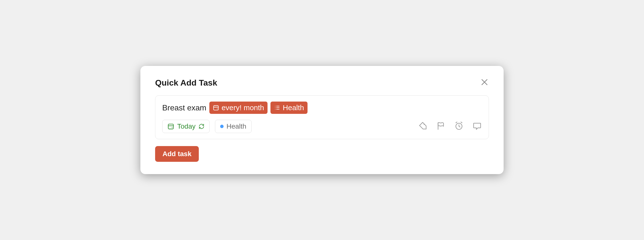 The width and height of the screenshot is (644, 240). I want to click on close-button, so click(484, 83).